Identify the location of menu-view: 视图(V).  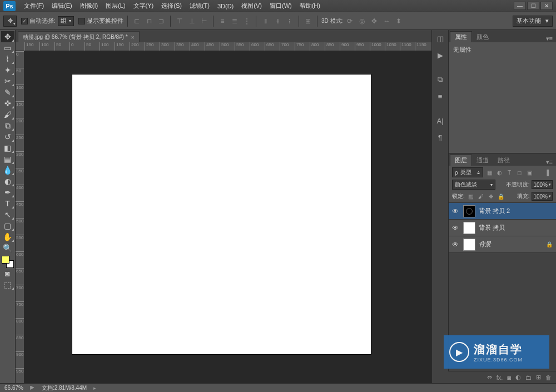
(251, 6).